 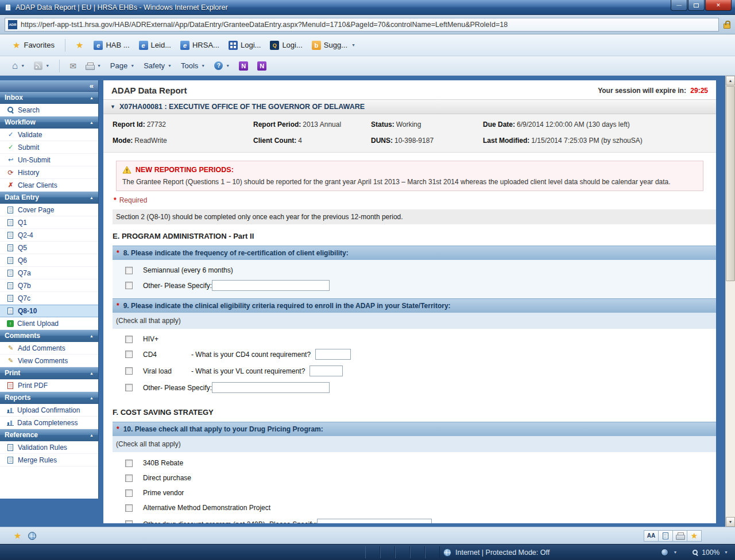 I want to click on sidebar-section-reference: Reference ▲, so click(x=49, y=435).